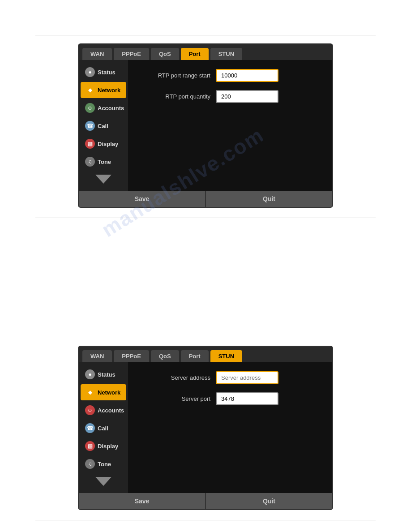 This screenshot has width=411, height=532. What do you see at coordinates (230, 125) in the screenshot?
I see `panel1-content: RTP port range start RTP port quantity` at bounding box center [230, 125].